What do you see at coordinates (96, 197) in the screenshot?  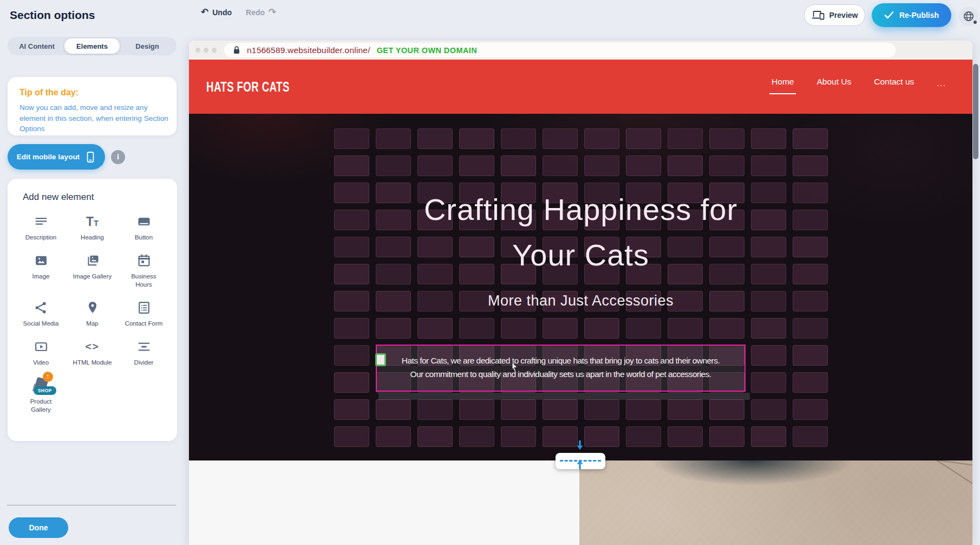 I see `add-element-title: Add new element` at bounding box center [96, 197].